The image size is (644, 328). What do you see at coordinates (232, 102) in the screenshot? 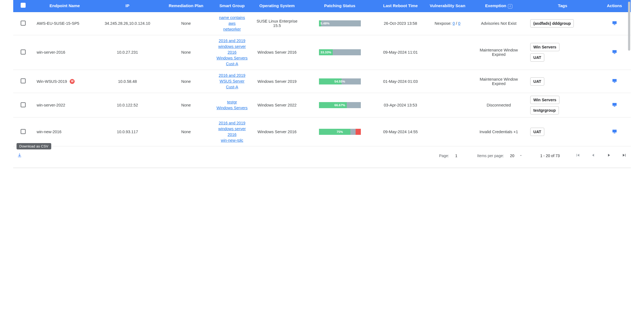
I see `smart-group-link: testgr` at bounding box center [232, 102].